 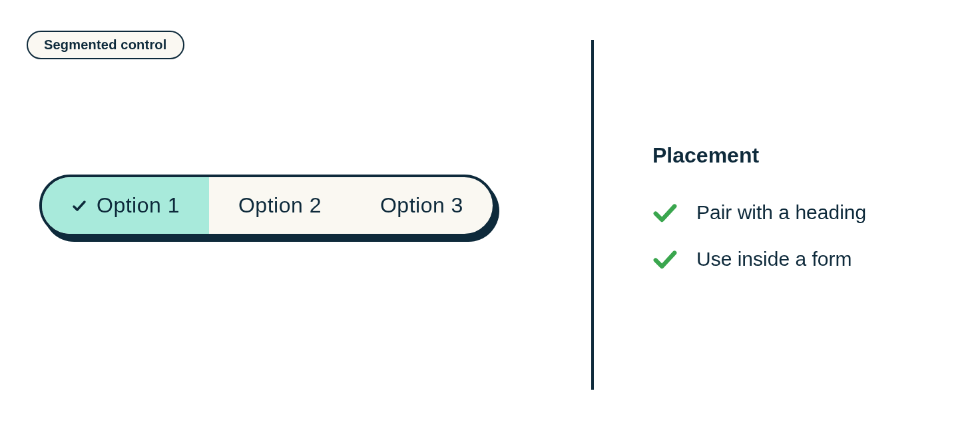 What do you see at coordinates (759, 259) in the screenshot?
I see `info-item: Use inside a form` at bounding box center [759, 259].